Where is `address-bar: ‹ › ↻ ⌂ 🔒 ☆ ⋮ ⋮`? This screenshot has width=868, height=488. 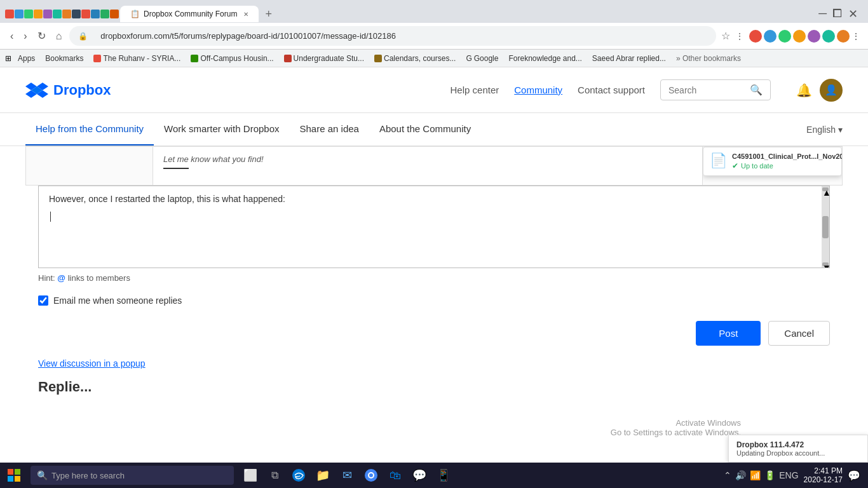 address-bar: ‹ › ↻ ⌂ 🔒 ☆ ⋮ ⋮ is located at coordinates (434, 36).